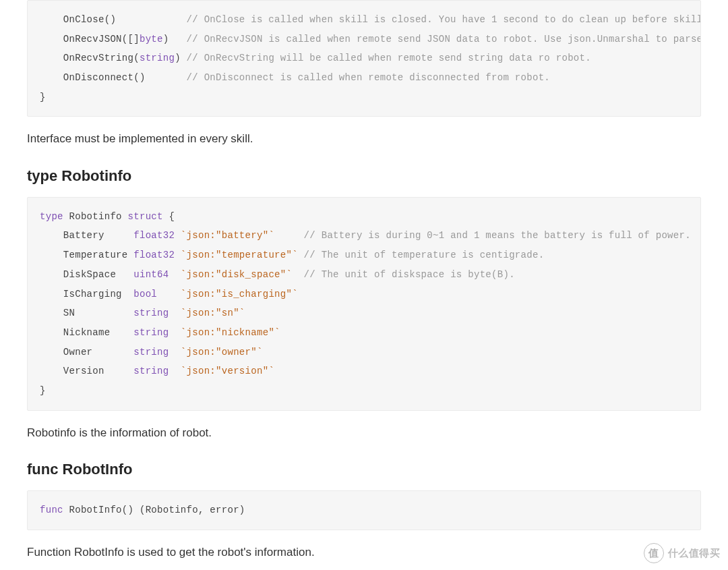  I want to click on watermark-text: 什么值得买, so click(694, 553).